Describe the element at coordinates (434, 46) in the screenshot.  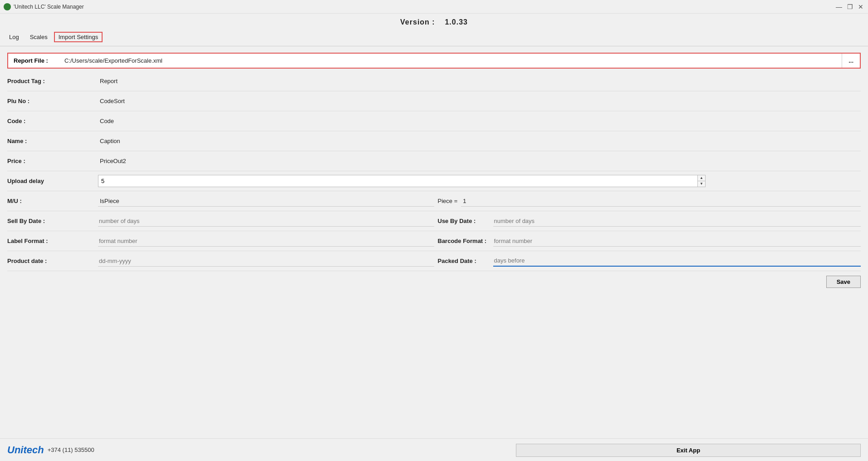
I see `menu-divider` at that location.